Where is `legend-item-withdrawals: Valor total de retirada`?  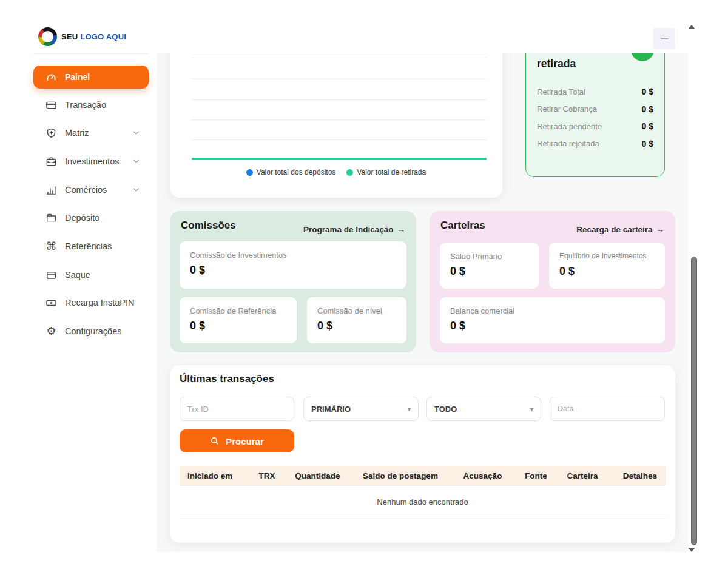 legend-item-withdrawals: Valor total de retirada is located at coordinates (386, 172).